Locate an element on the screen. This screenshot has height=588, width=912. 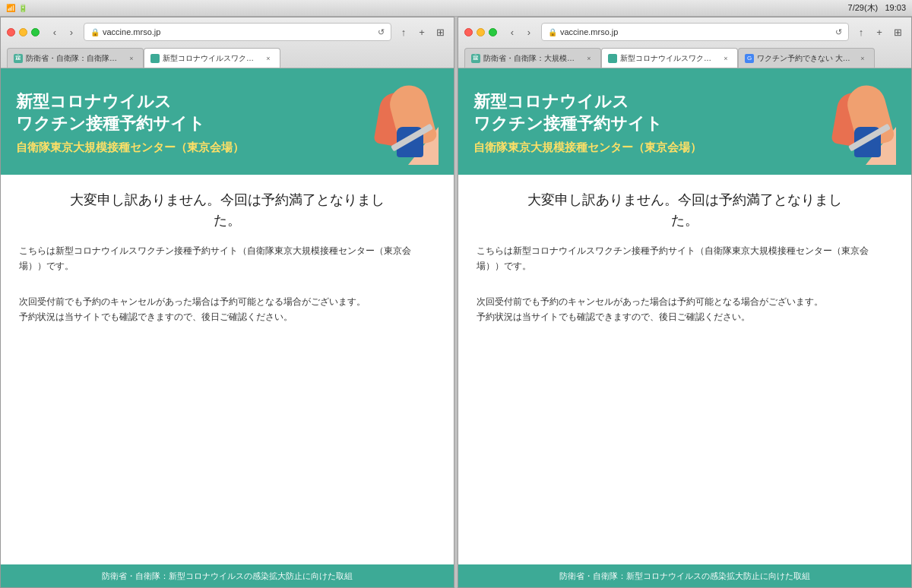
left-browser-toolbar: ‹ › 🔒 vaccine.mrso.jp ↺ ↑ + ⊞ is located at coordinates (227, 32).